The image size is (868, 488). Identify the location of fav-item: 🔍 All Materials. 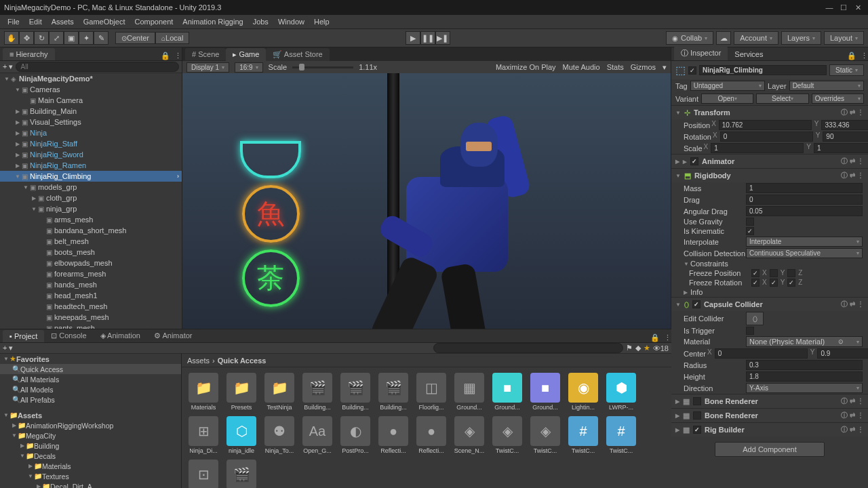
(91, 380).